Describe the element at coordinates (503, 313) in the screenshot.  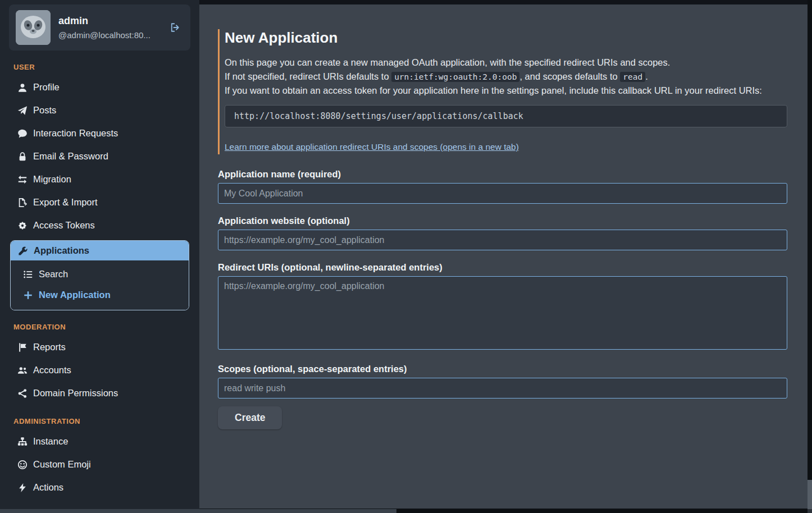
I see `redirect-uris-textarea` at that location.